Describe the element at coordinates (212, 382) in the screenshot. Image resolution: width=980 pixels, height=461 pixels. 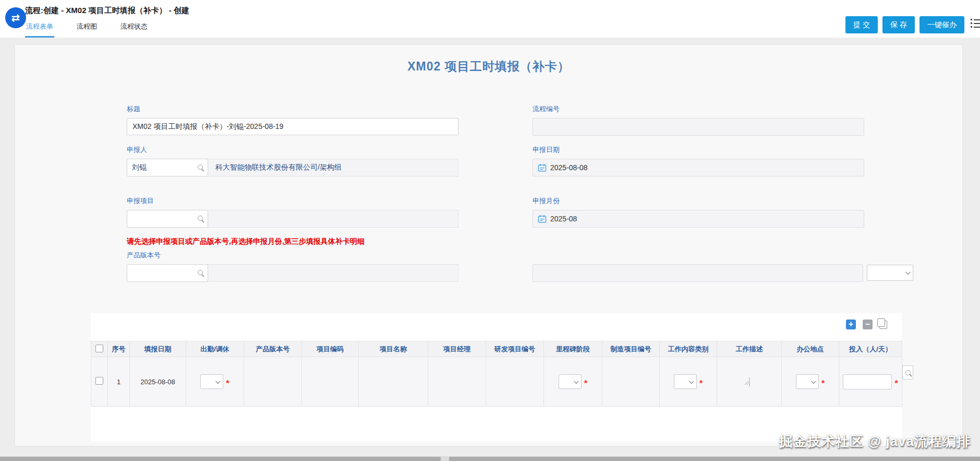
I see `attendance-select` at that location.